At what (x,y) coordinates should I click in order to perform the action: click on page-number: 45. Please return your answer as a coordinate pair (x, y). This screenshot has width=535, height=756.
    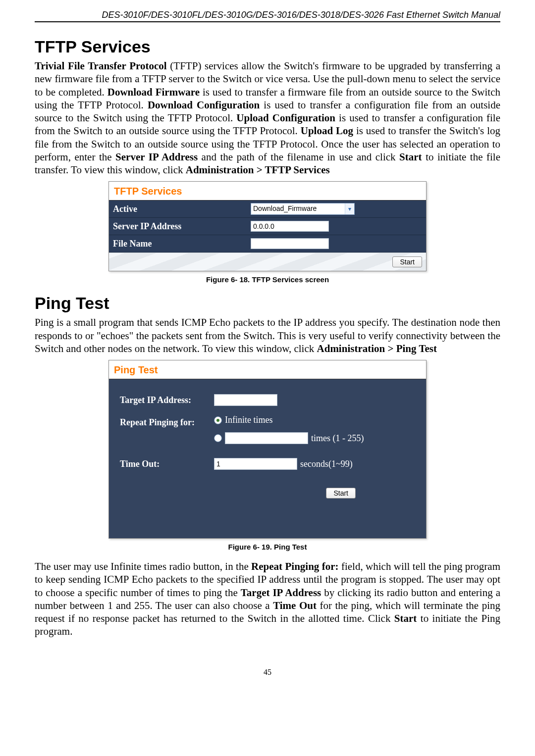
    Looking at the image, I should click on (268, 672).